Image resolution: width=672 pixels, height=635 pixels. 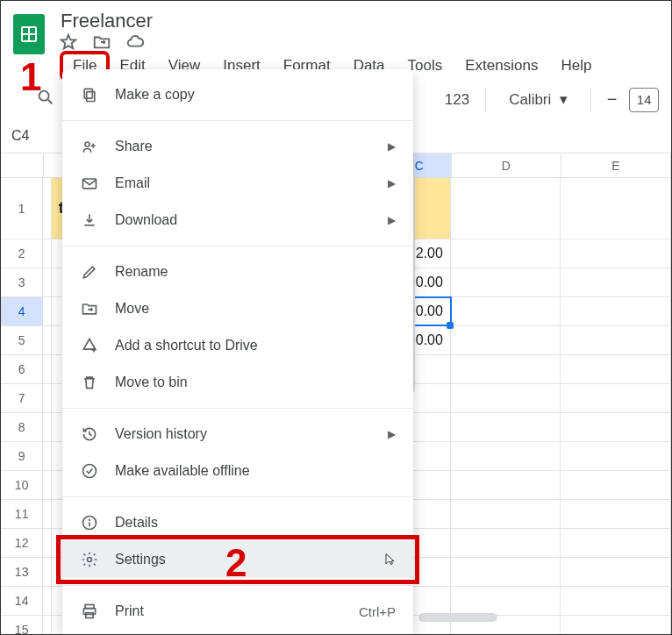 I want to click on drive-shortcut-icon, so click(x=89, y=346).